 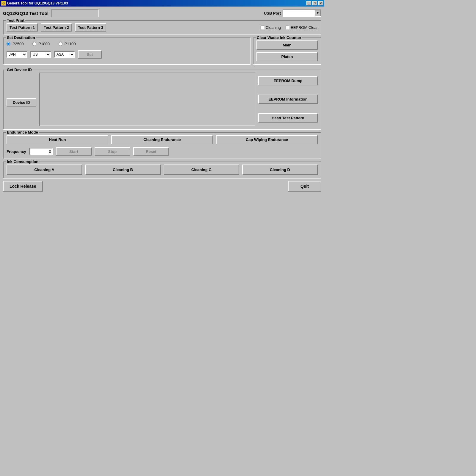 What do you see at coordinates (302, 27) in the screenshot?
I see `eeprom-clear-check-label: EEPROM Clear` at bounding box center [302, 27].